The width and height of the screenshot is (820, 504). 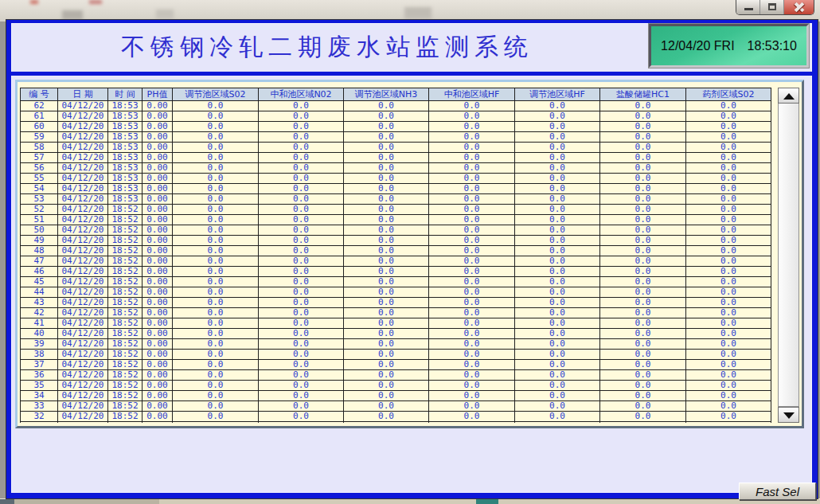 What do you see at coordinates (788, 96) in the screenshot?
I see `scroll-up-button` at bounding box center [788, 96].